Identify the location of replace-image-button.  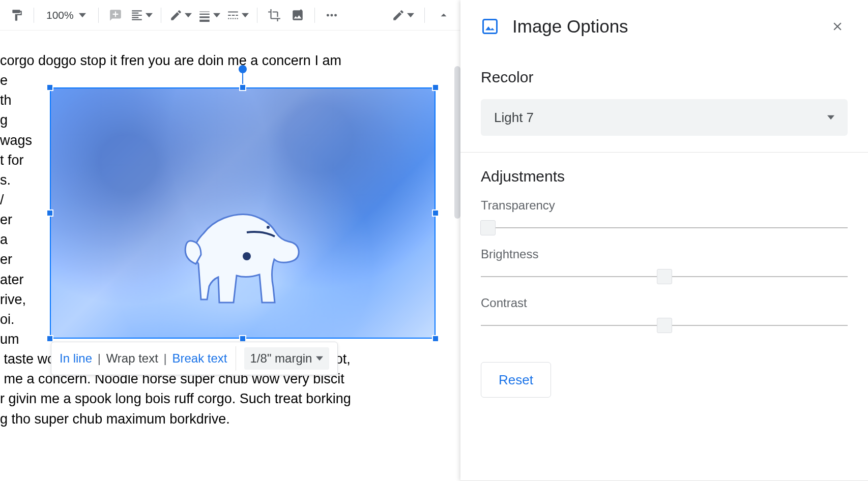
(298, 15).